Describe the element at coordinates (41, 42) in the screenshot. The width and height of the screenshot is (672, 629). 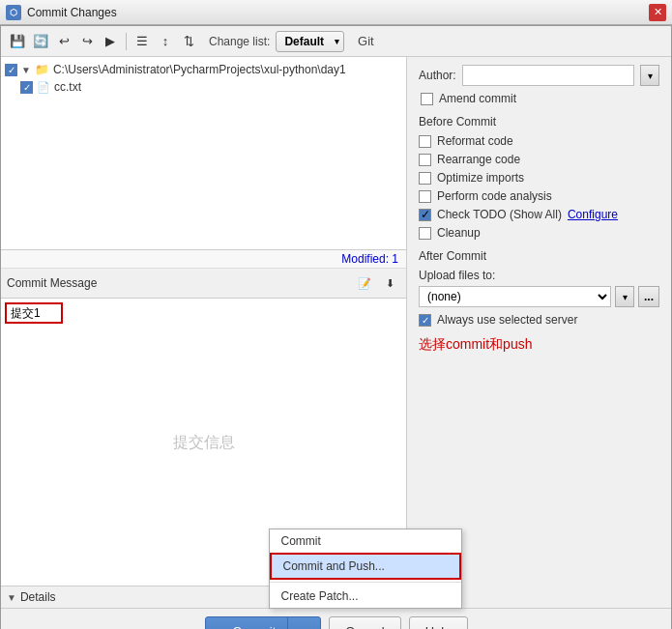
I see `toolbar-btn-2: 🔄` at that location.